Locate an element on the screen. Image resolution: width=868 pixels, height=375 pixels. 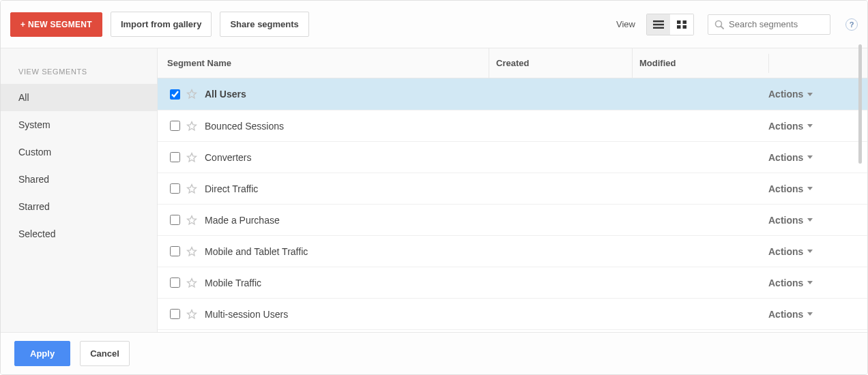
view-grid-button is located at coordinates (682, 25).